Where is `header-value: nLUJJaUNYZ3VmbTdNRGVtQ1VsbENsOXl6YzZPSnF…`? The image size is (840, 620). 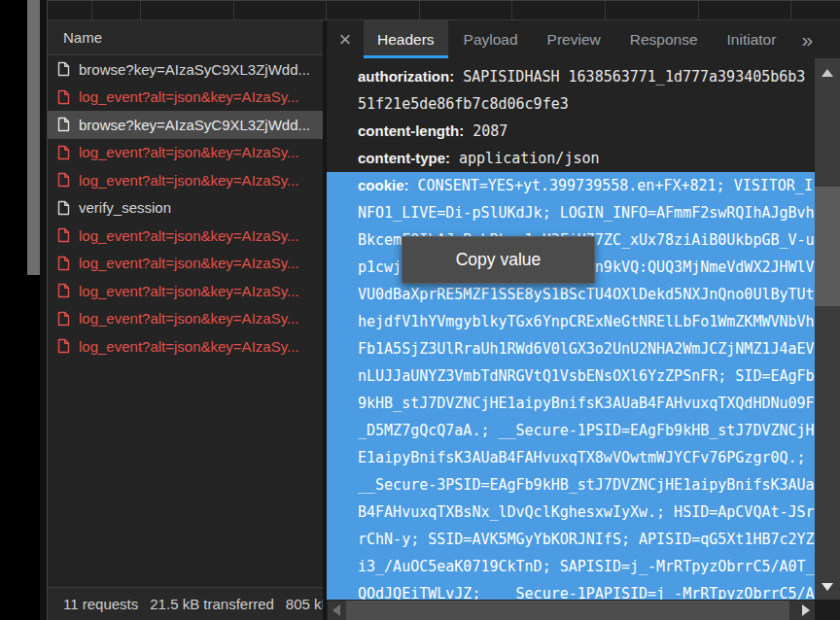
header-value: nLUJJaUNYZ3VmbTdNRGVtQ1VsbENsOXl6YzZPSnF… is located at coordinates (586, 376).